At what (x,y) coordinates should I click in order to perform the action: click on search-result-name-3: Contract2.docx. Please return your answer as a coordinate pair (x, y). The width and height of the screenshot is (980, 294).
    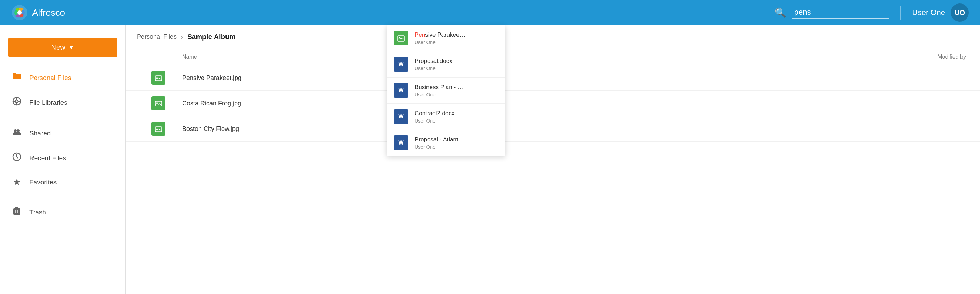
    Looking at the image, I should click on (434, 113).